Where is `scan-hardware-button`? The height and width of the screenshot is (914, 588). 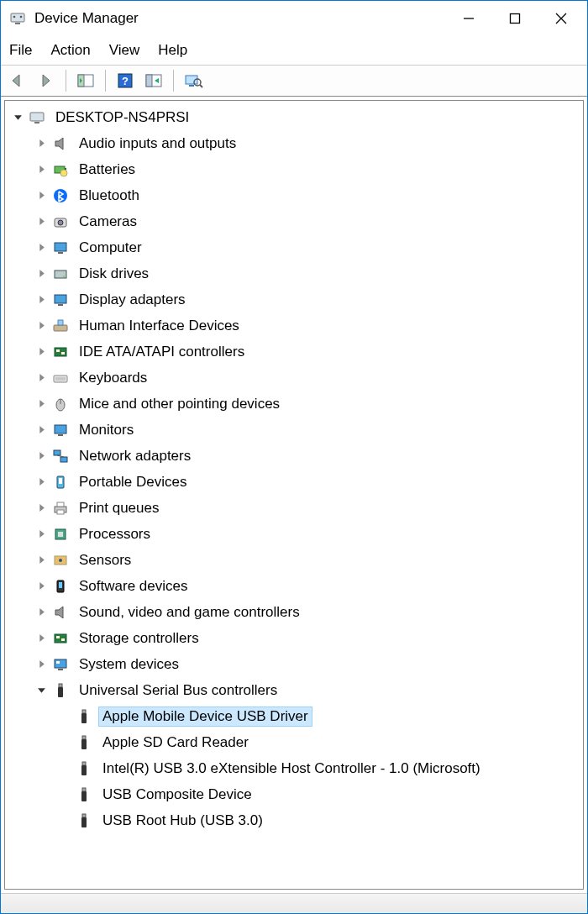 scan-hardware-button is located at coordinates (154, 81).